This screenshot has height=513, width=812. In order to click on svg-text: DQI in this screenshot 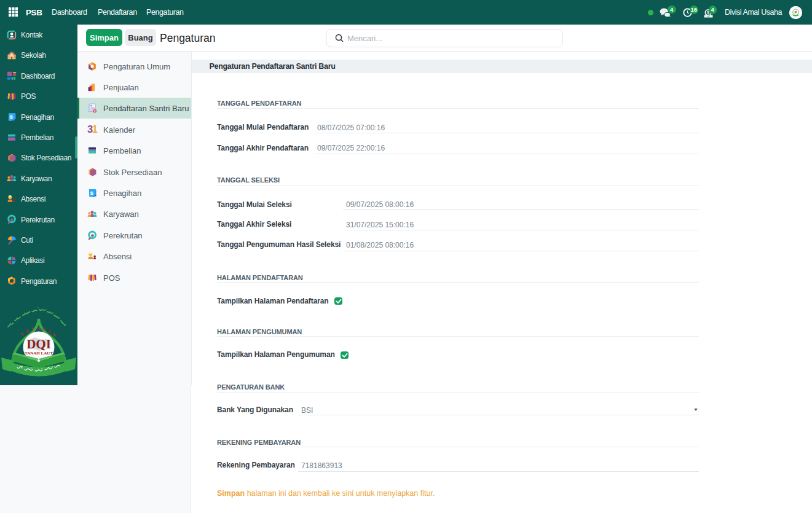, I will do `click(39, 344)`.